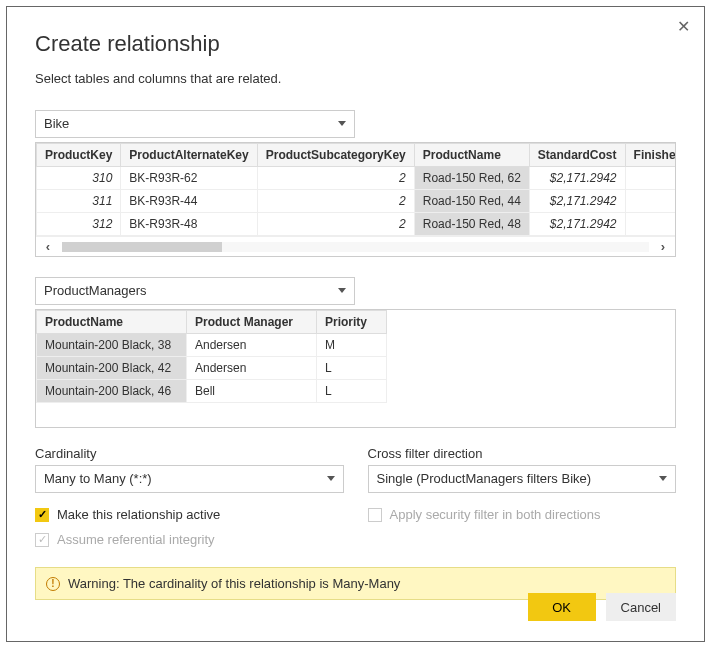  What do you see at coordinates (138, 514) in the screenshot?
I see `make-active-label: Make this relationship active` at bounding box center [138, 514].